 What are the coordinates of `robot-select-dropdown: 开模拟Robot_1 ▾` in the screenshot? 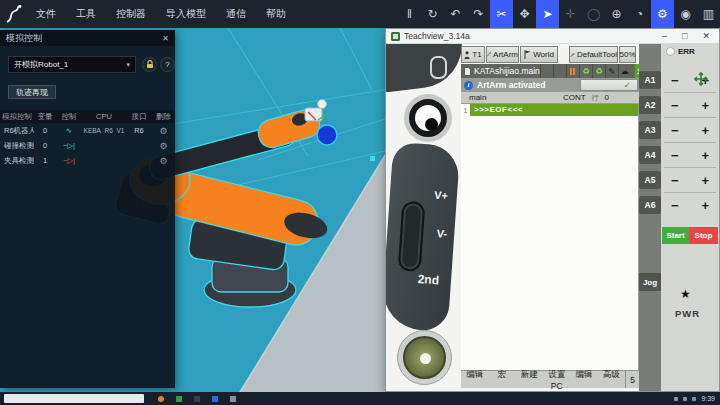 It's located at (72, 64).